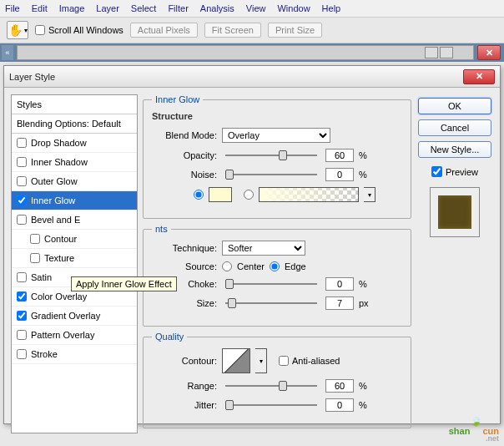 This screenshot has width=504, height=446. Describe the element at coordinates (74, 162) in the screenshot. I see `style-row-inner-shadow: Inner Shadow` at that location.